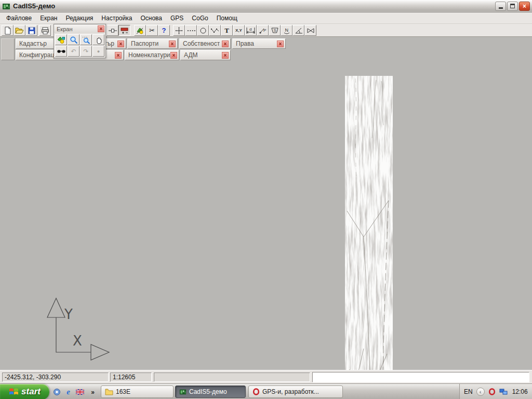 The height and width of the screenshot is (399, 532). Describe the element at coordinates (80, 29) in the screenshot. I see `ekran-palette-titlebar: Екран ×` at that location.